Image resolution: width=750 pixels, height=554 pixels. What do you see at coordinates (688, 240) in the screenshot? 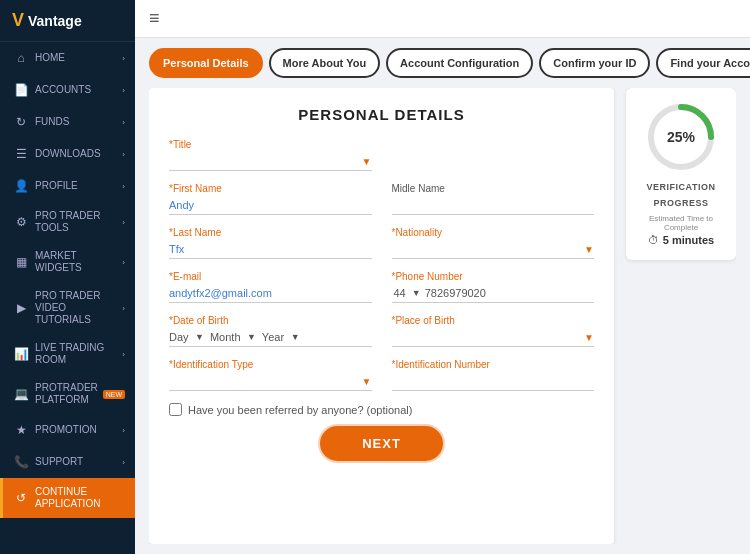
I see `time-value: 5 minutes` at bounding box center [688, 240].